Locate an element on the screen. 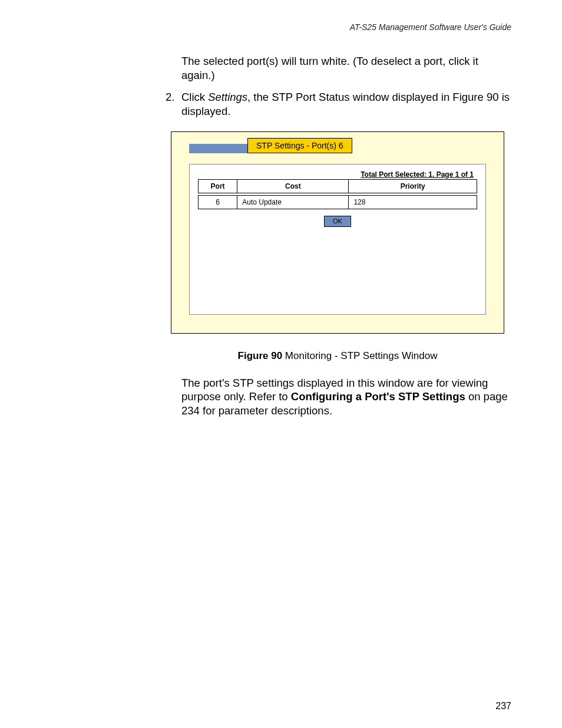 Image resolution: width=562 pixels, height=728 pixels. window-content: Total Port Selected: 1. Page 1 of 1 Port… is located at coordinates (338, 239).